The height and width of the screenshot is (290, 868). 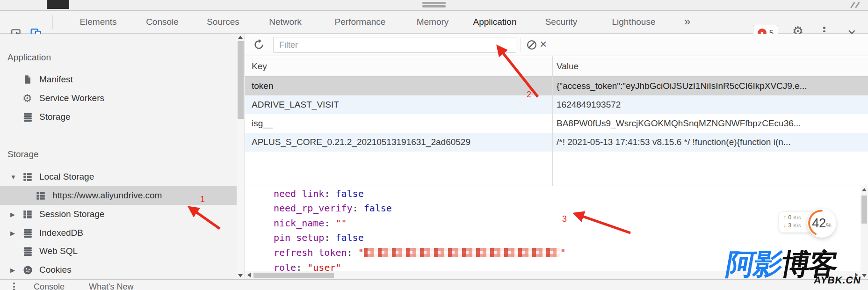 What do you see at coordinates (61, 233) in the screenshot?
I see `sidebar-item-label: IndexedDB` at bounding box center [61, 233].